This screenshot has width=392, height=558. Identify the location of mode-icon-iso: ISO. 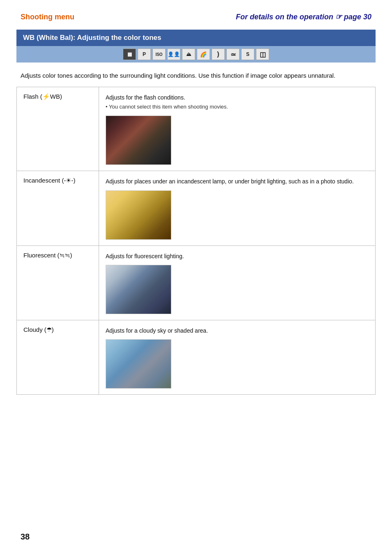
(159, 54).